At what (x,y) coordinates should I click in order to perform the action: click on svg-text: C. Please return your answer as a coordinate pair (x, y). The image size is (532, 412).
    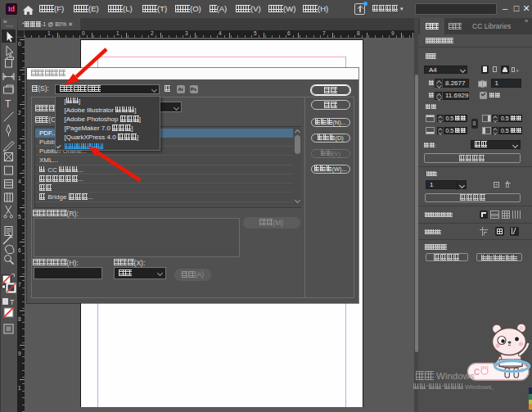
    Looking at the image, I should click on (476, 372).